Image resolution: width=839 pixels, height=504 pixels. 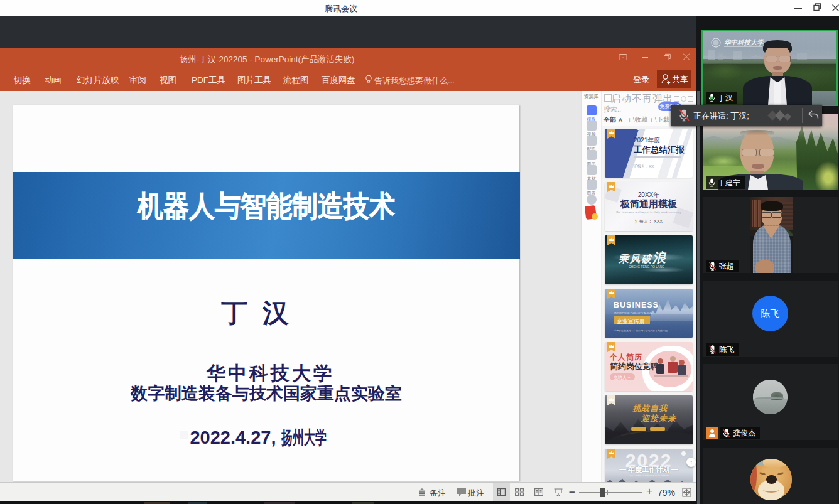 I want to click on svg-text: 华中科技大学, so click(x=745, y=43).